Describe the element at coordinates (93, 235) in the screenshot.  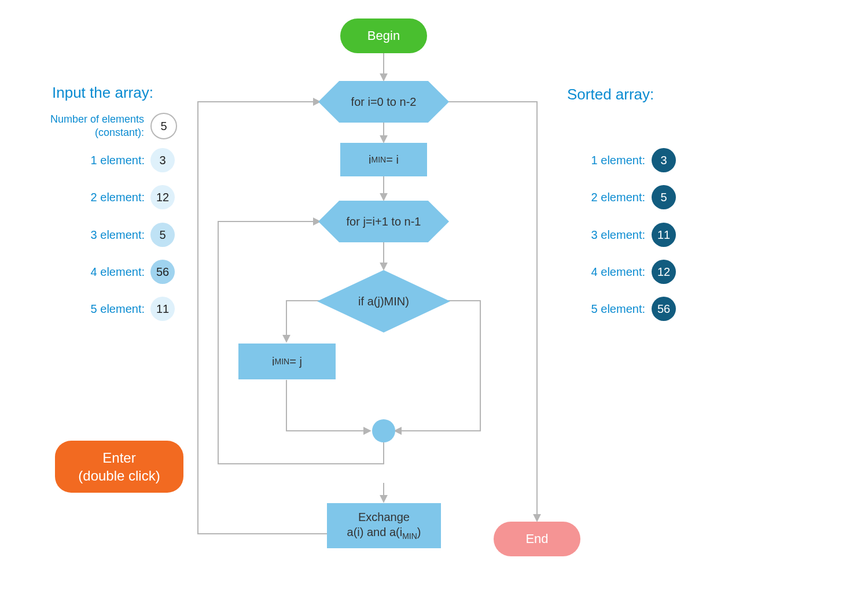
I see `input-item-3-label: 3 element:` at that location.